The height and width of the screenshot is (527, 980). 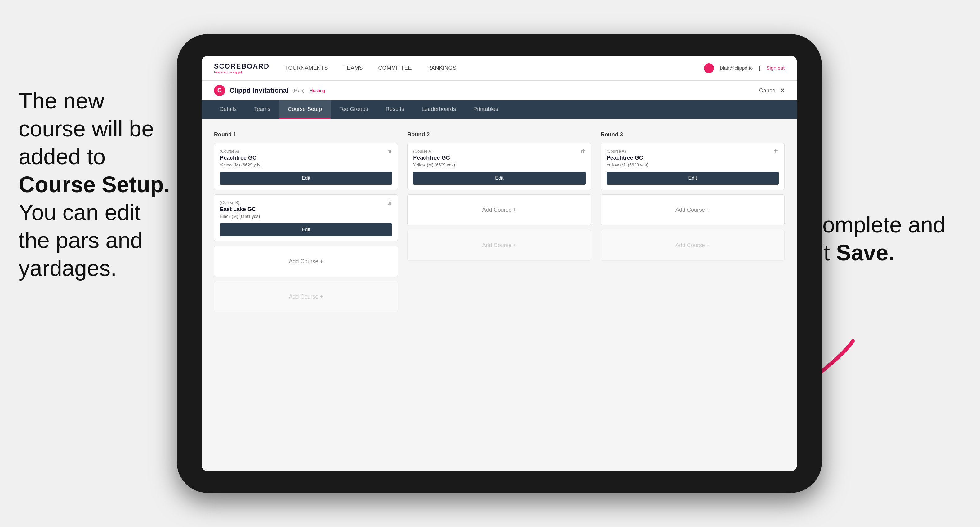 I want to click on round3-add-course-1: Add Course +, so click(x=692, y=210).